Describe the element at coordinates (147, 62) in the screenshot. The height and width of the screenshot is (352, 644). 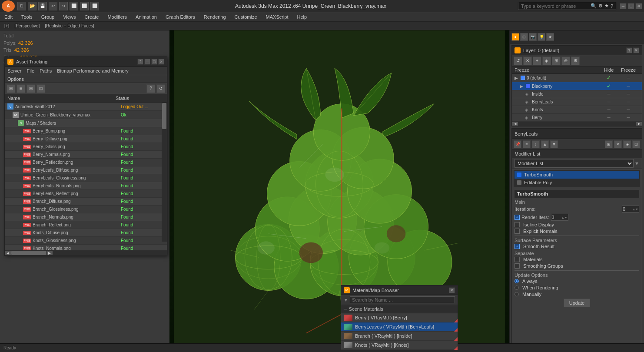
I see `asset-minimize-button: ─` at that location.